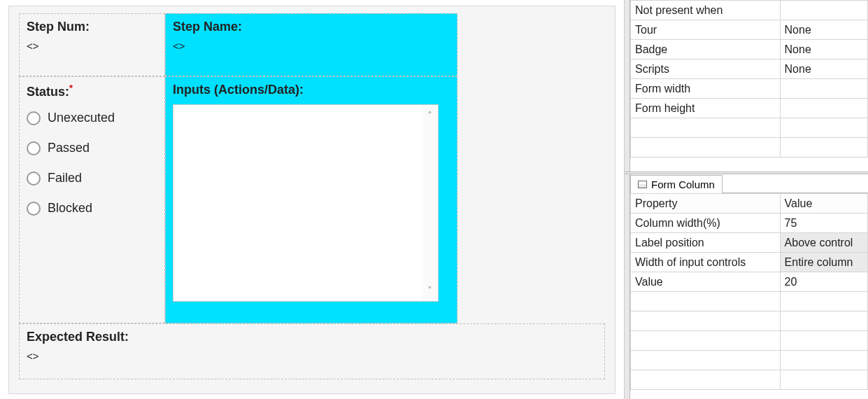  I want to click on prop-key: Badge, so click(706, 50).